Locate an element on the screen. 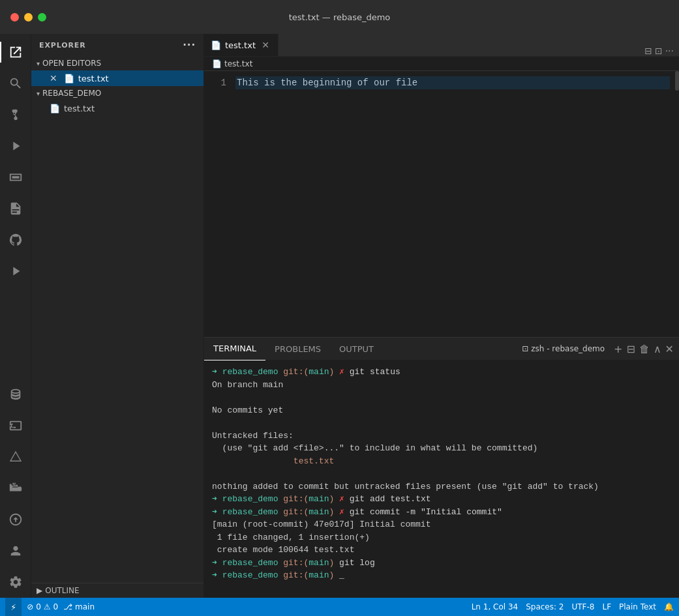 This screenshot has height=616, width=679. sidebar-item-kubernetes is located at coordinates (16, 520).